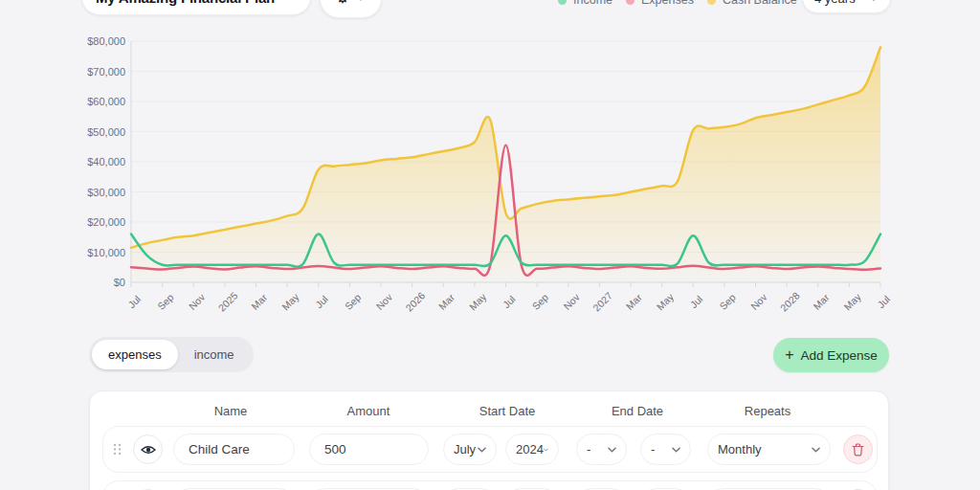 The image size is (980, 490). What do you see at coordinates (630, 2) in the screenshot?
I see `expenses-dot-icon` at bounding box center [630, 2].